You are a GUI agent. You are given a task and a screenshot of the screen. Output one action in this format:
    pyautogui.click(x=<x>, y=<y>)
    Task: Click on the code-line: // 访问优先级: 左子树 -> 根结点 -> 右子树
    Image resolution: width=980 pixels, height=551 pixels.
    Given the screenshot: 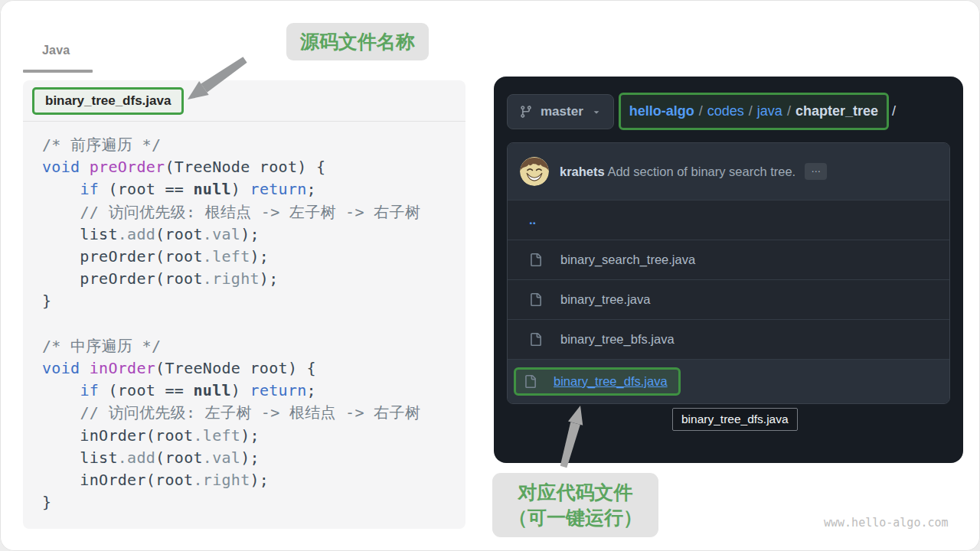 What is the action you would take?
    pyautogui.click(x=254, y=413)
    